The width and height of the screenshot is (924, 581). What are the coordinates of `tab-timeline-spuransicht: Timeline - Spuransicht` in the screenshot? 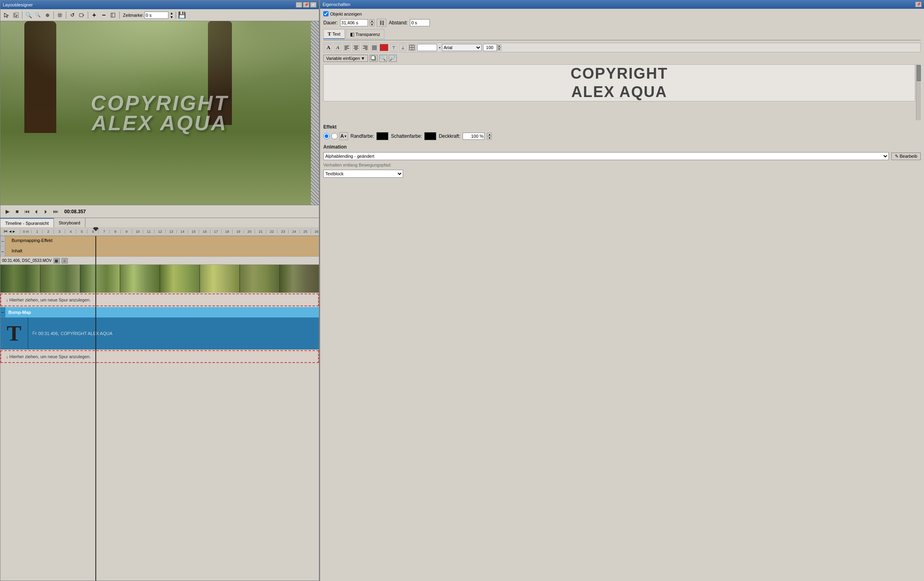 It's located at (27, 223).